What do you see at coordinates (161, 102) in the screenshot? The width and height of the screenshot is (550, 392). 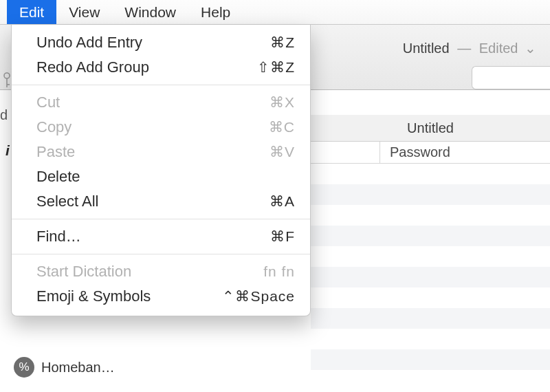 I see `menu-item-cut: Cut ⌘X` at bounding box center [161, 102].